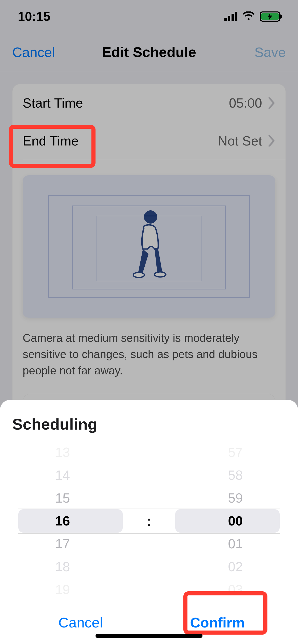 The width and height of the screenshot is (298, 644). I want to click on minute-option: 57, so click(235, 452).